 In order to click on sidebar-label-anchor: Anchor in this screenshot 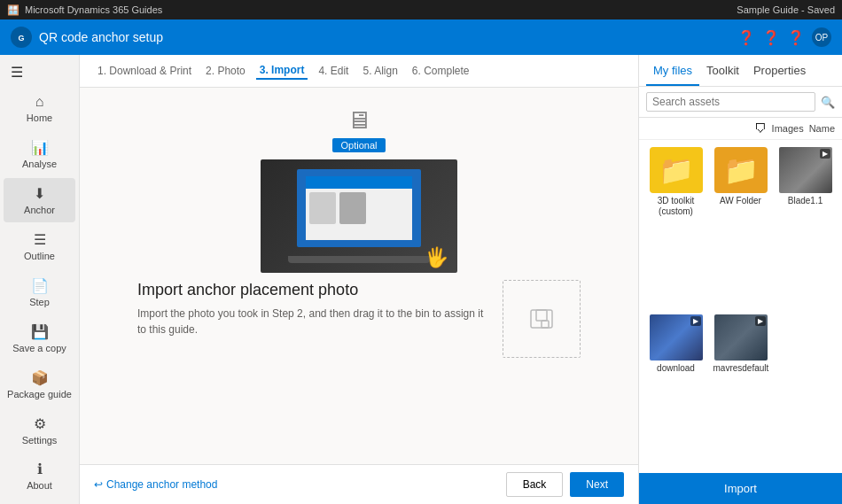, I will do `click(39, 210)`.